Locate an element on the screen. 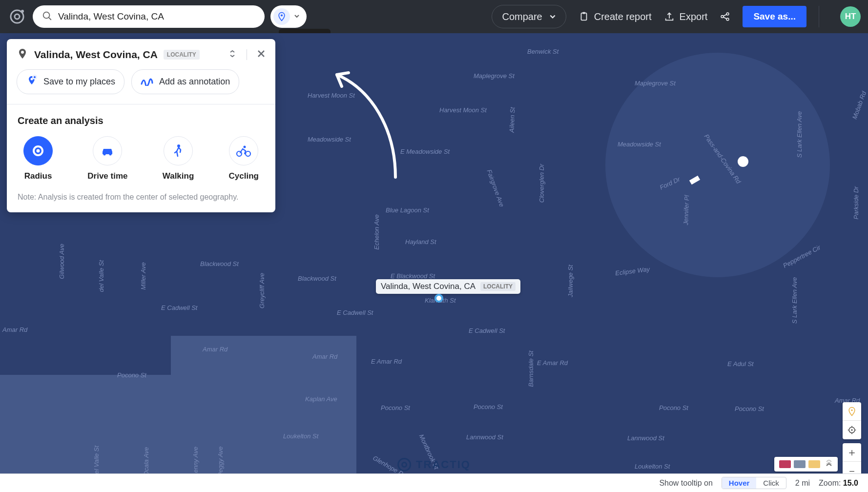  road-label: Parkside Dr is located at coordinates (856, 203).